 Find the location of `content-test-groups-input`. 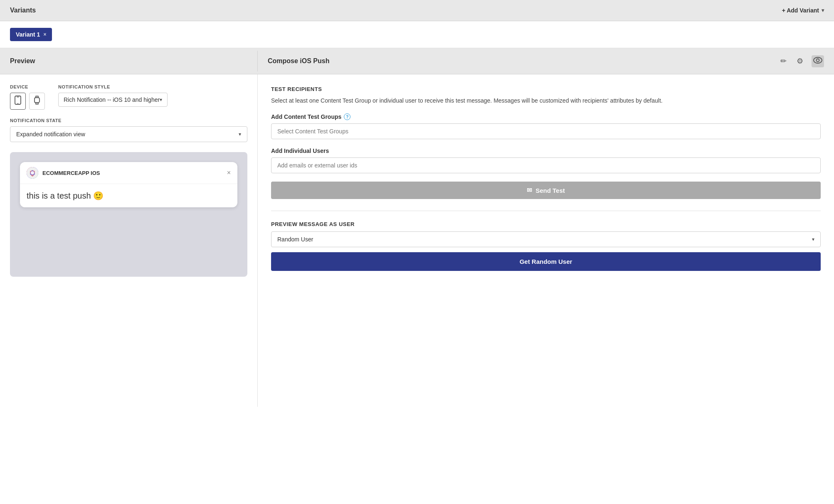

content-test-groups-input is located at coordinates (546, 131).